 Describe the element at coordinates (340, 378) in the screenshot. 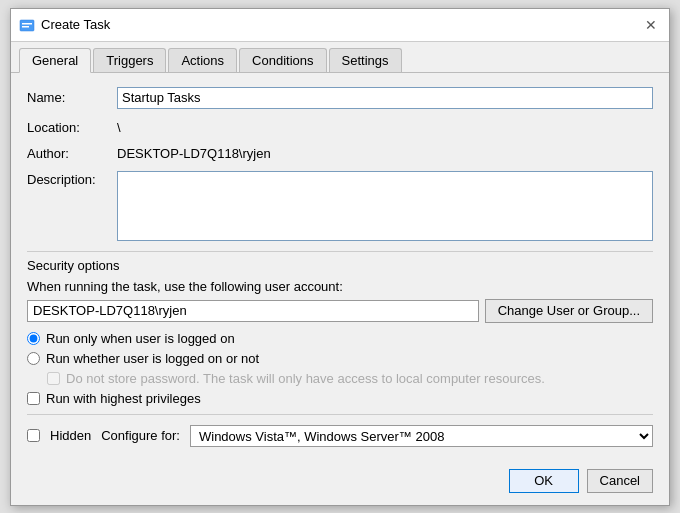

I see `checkbox-password-row: Do not store password. The task will onl…` at that location.